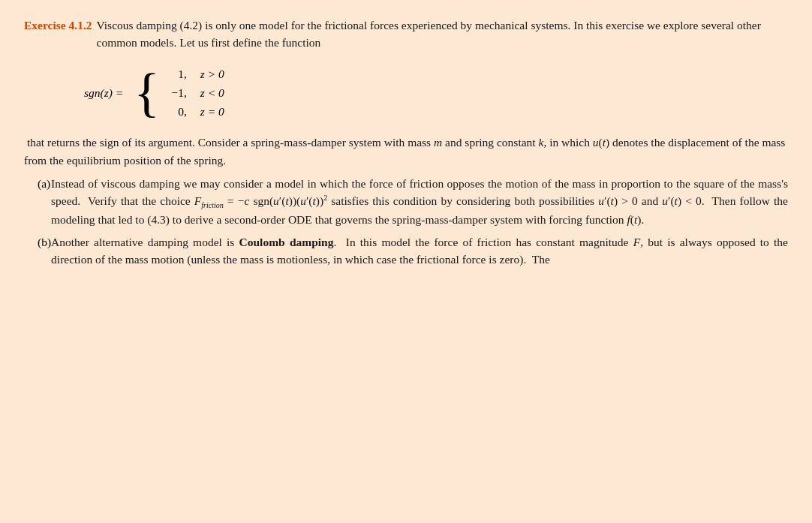 The height and width of the screenshot is (523, 812). I want to click on intro-text: Viscous damping (4.2) is only one model …, so click(443, 35).